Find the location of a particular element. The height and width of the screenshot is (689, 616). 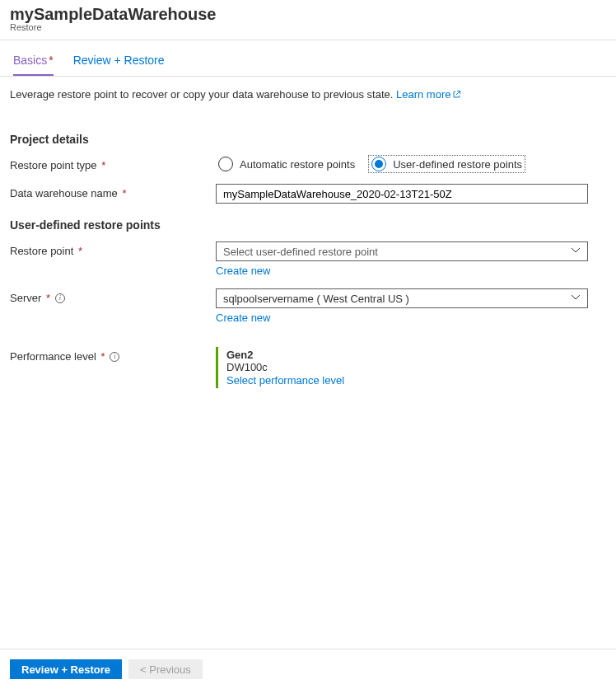

learn-more-label: Learn more is located at coordinates (423, 94).